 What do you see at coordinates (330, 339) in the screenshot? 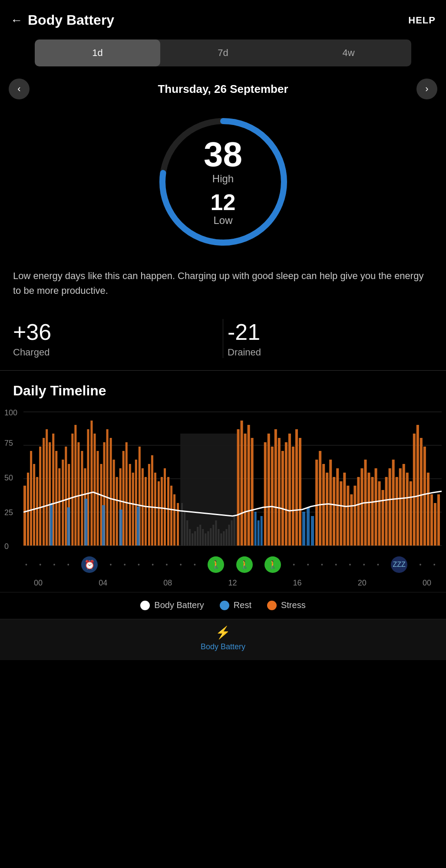
I see `drained-stat: -21 Drained` at bounding box center [330, 339].